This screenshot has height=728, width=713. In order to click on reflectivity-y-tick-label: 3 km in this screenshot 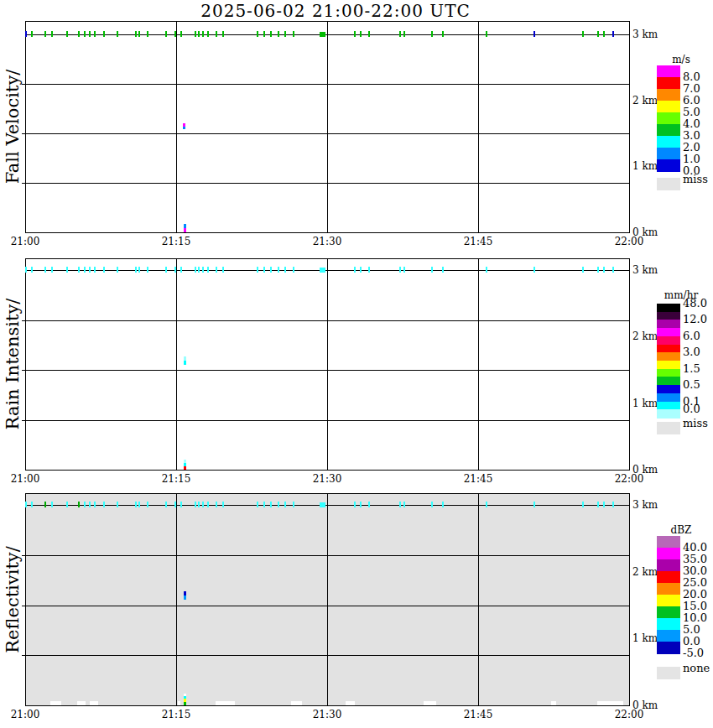, I will do `click(649, 505)`.